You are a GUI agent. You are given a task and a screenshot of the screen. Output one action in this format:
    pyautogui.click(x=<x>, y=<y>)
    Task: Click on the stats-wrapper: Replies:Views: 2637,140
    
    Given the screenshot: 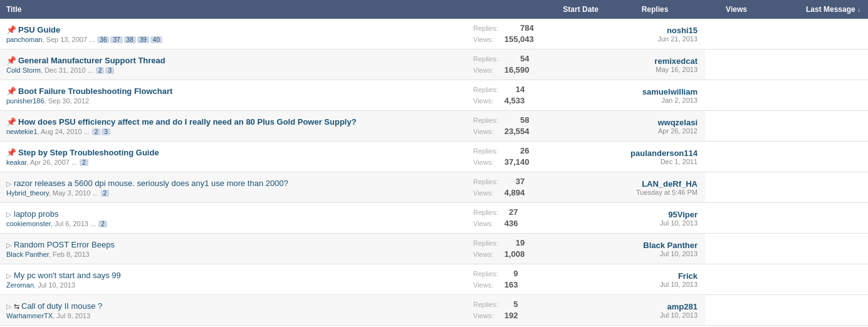 What is the action you would take?
    pyautogui.click(x=536, y=157)
    